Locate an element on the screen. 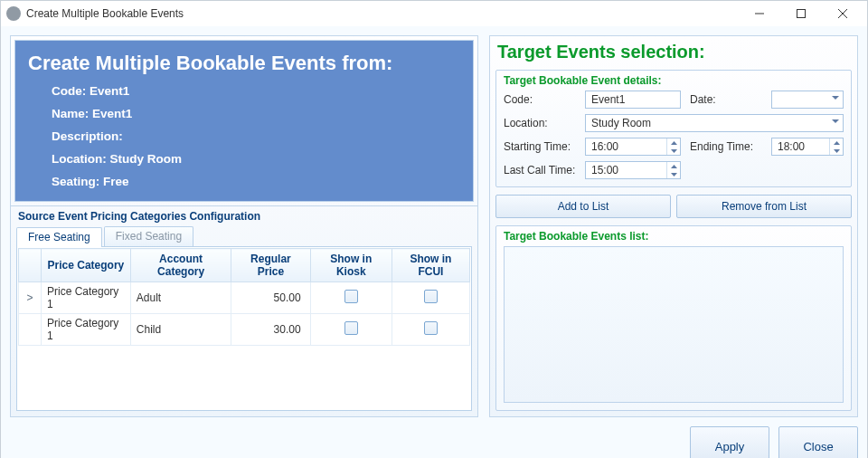  label-ending-time: Ending Time: is located at coordinates (726, 147).